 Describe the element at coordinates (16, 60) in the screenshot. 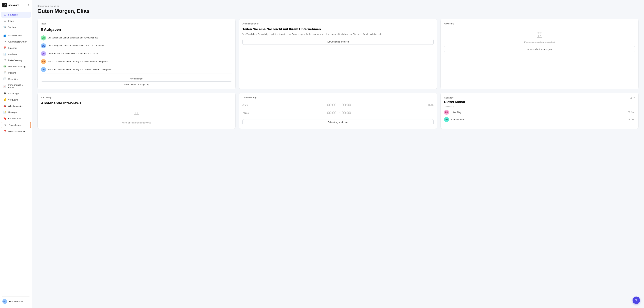

I see `sidebar-item-zeiterfassung: ⏱ Zeiterfassung` at that location.